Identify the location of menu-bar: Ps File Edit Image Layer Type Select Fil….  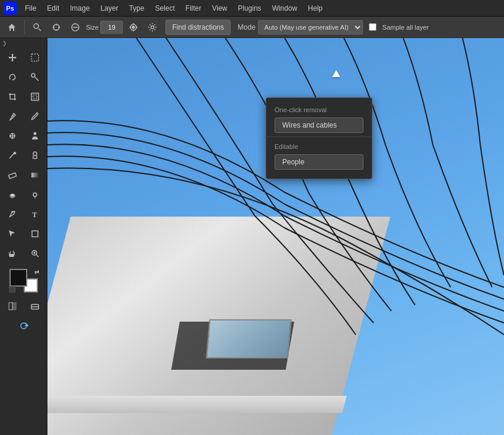
(252, 8).